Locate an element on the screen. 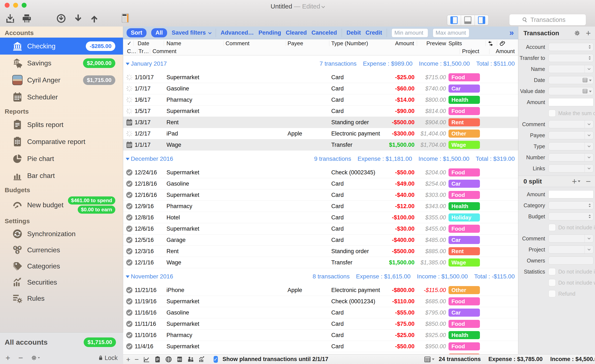 This screenshot has height=364, width=595. sidebar-item-synchronization: Synchronization is located at coordinates (61, 234).